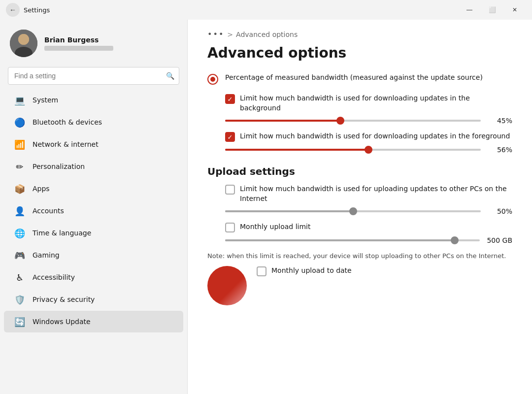 The height and width of the screenshot is (394, 532). What do you see at coordinates (48, 211) in the screenshot?
I see `sidebar-item-accounts-label: Accounts` at bounding box center [48, 211].